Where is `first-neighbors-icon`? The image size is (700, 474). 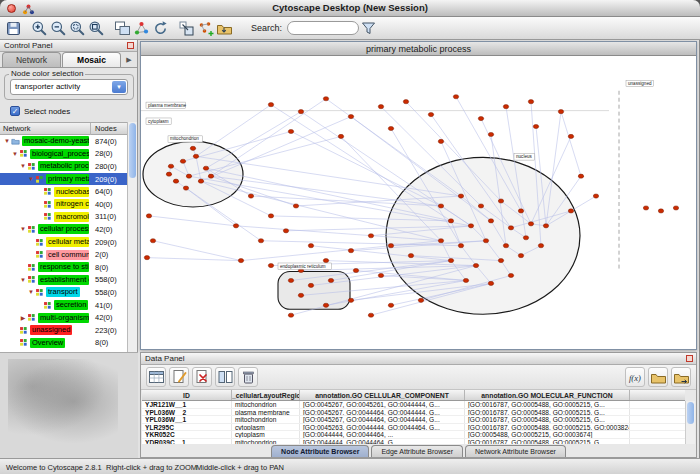
first-neighbors-icon is located at coordinates (142, 28).